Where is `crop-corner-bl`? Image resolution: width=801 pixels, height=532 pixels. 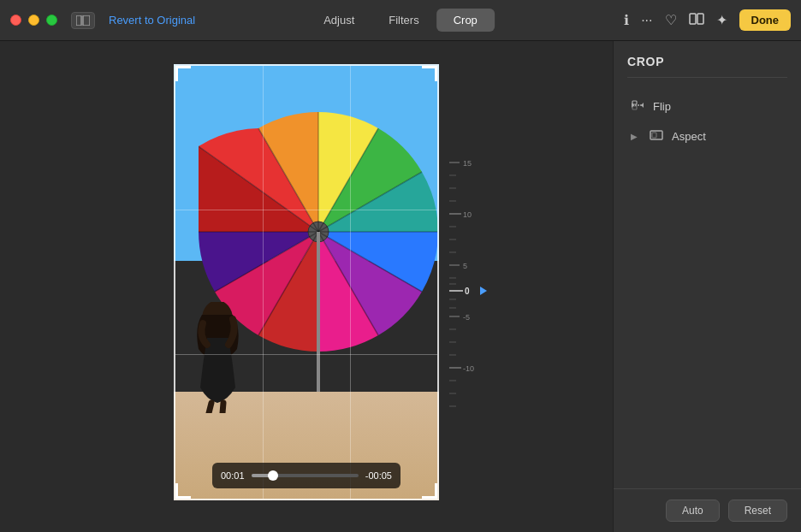
crop-corner-bl is located at coordinates (183, 491).